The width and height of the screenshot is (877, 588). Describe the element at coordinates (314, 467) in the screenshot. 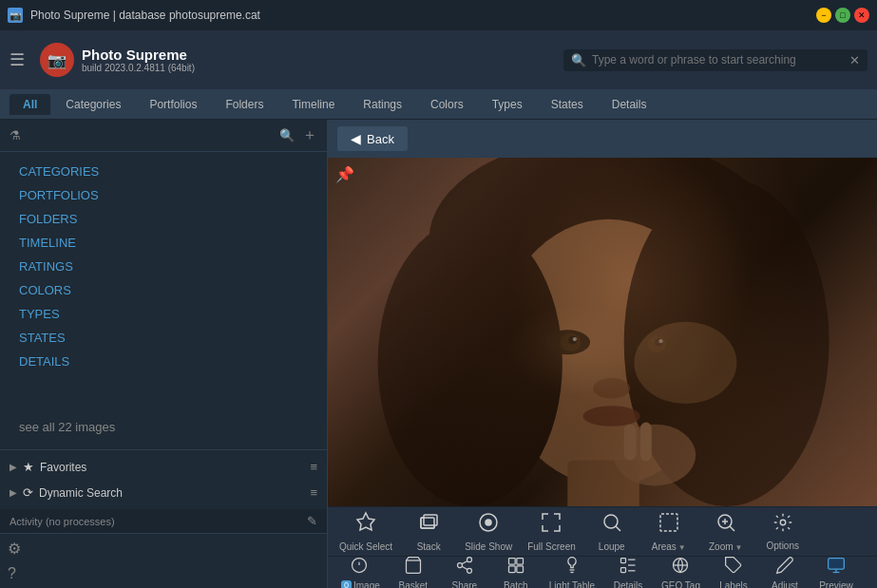

I see `more-icon: ≡` at that location.